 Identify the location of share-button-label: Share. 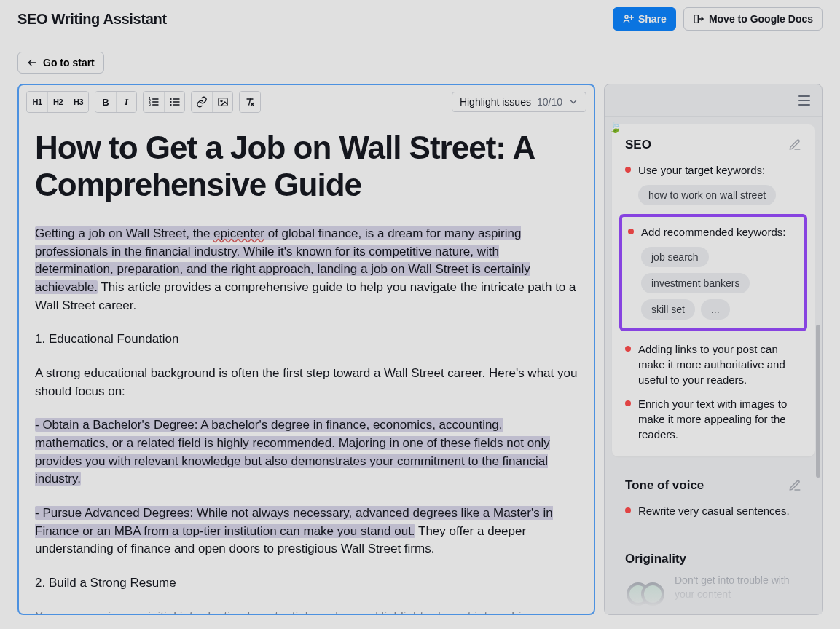
(653, 19).